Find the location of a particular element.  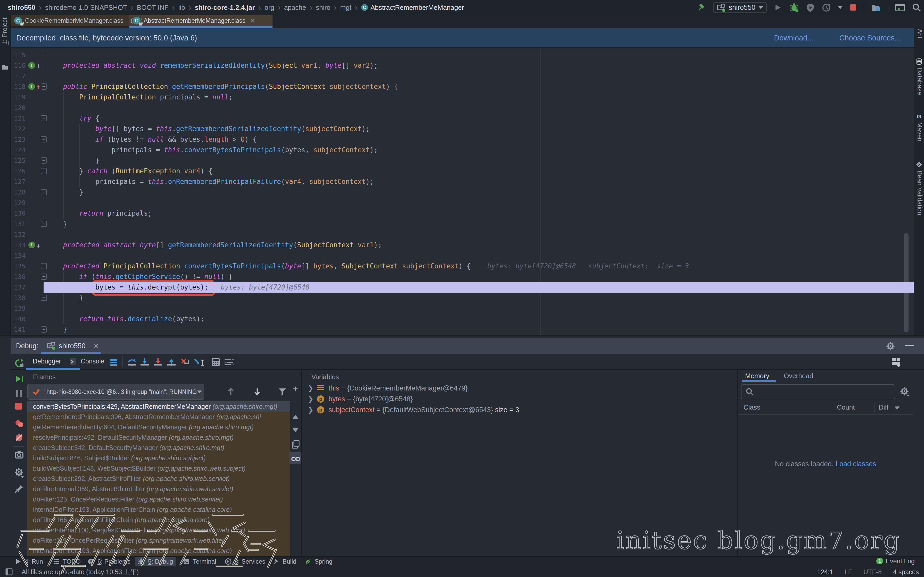

run-icon is located at coordinates (778, 8).